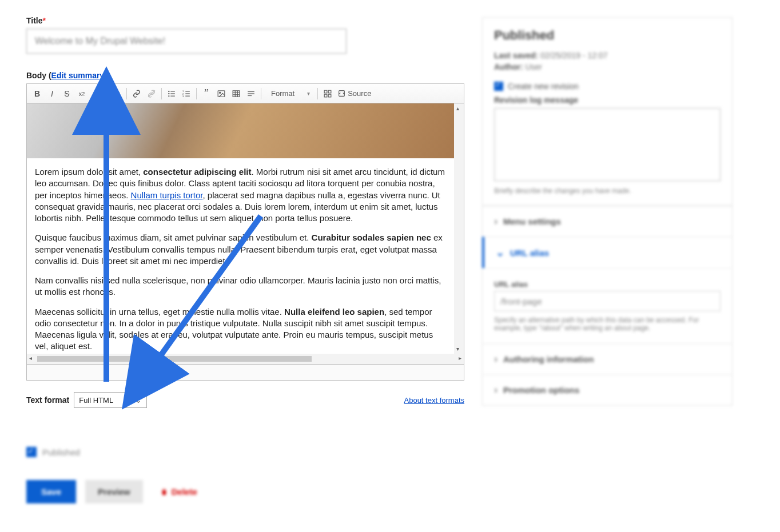  What do you see at coordinates (114, 491) in the screenshot?
I see `preview-button: Preview` at bounding box center [114, 491].